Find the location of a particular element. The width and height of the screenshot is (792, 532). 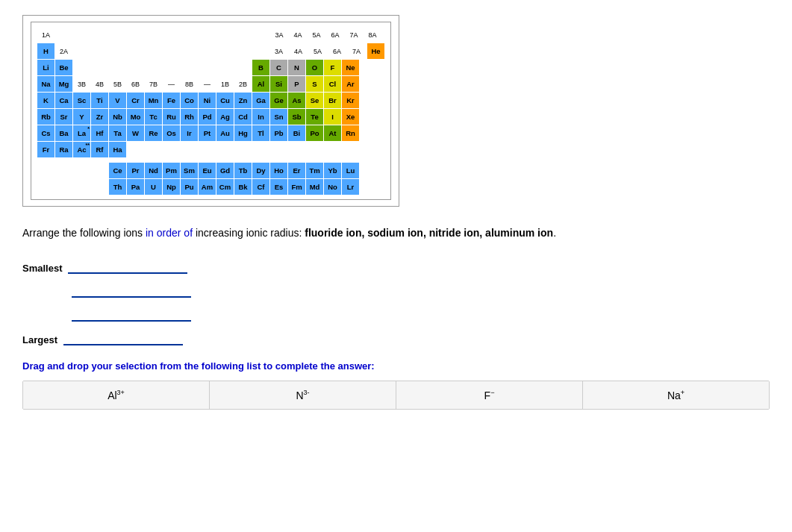

element-cell-Br: Br is located at coordinates (333, 100).